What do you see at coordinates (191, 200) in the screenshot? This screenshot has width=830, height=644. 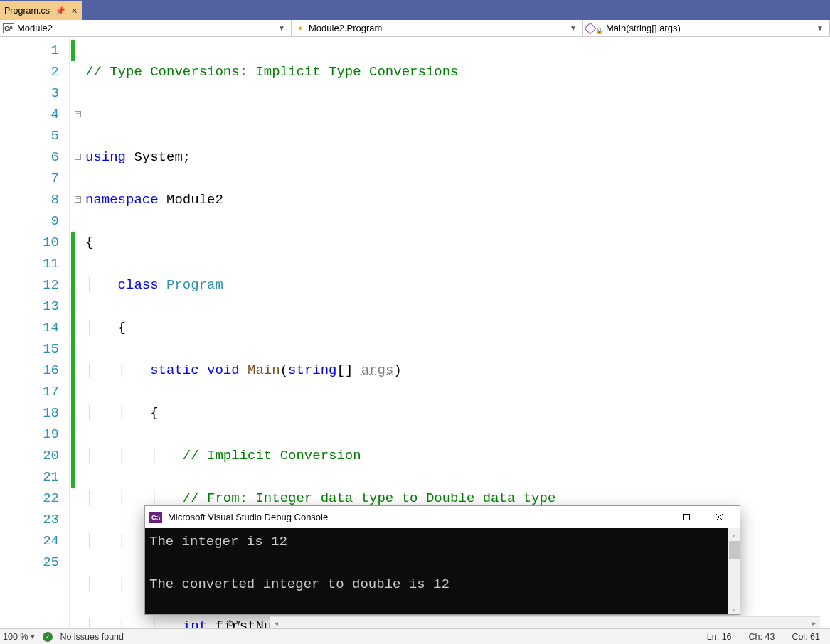 I see `code-text: Module2` at bounding box center [191, 200].